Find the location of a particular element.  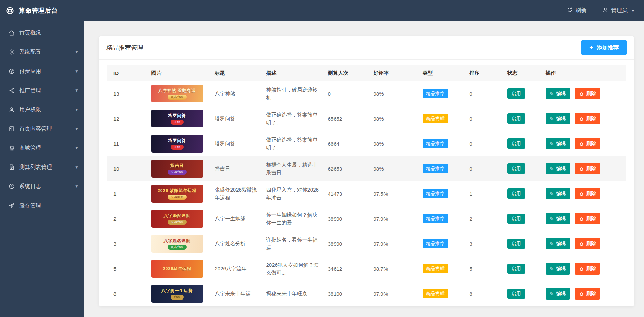

document-icon is located at coordinates (12, 167).